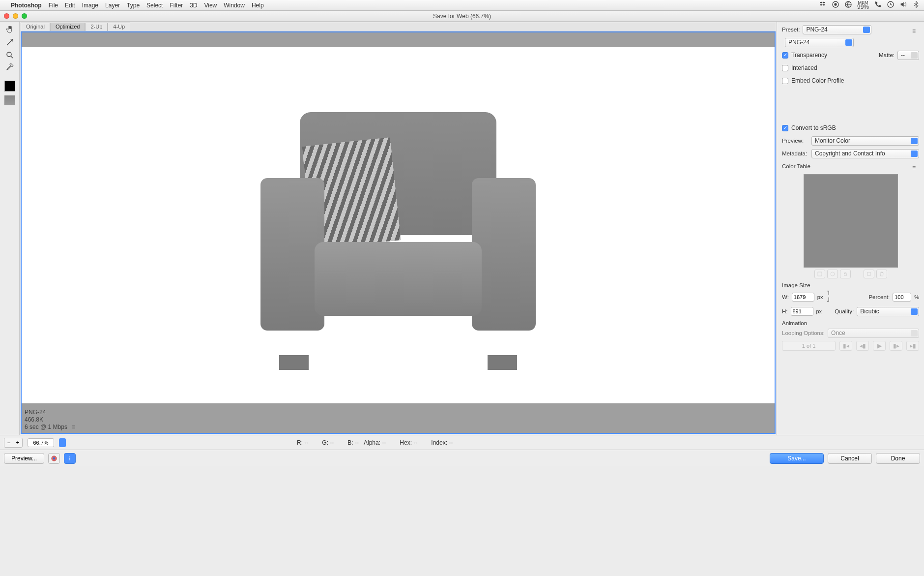 The width and height of the screenshot is (924, 576). Describe the element at coordinates (10, 55) in the screenshot. I see `zoom-tool-icon` at that location.